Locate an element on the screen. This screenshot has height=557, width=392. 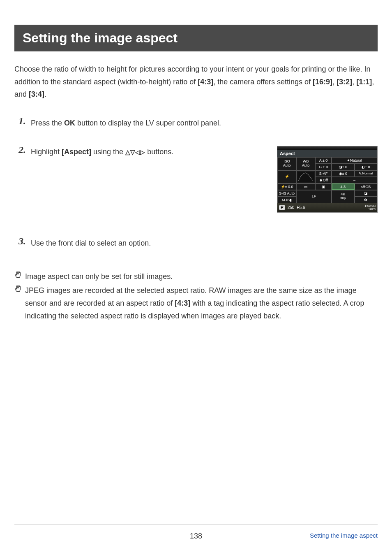
t: buttons. is located at coordinates (159, 152).